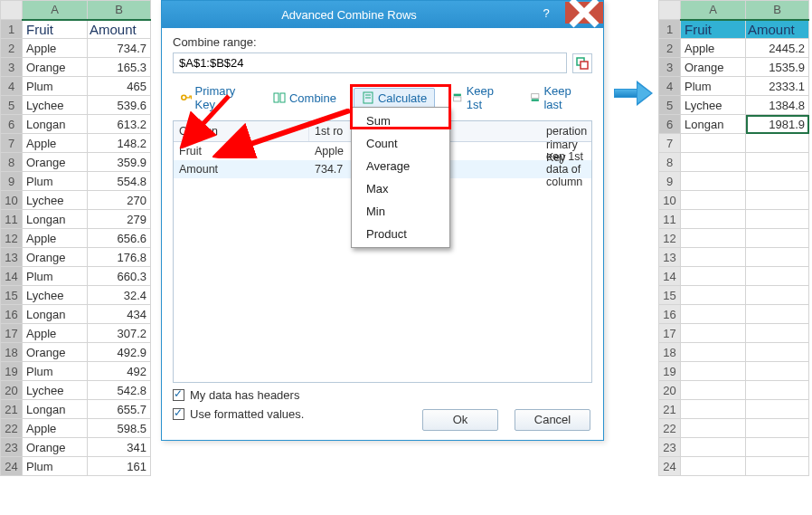  I want to click on row-header: 13, so click(12, 257).